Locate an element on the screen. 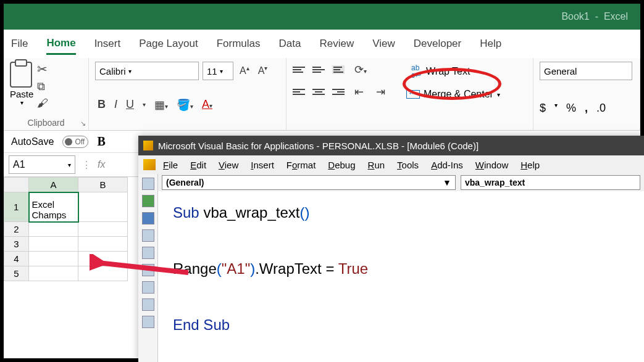 This screenshot has width=644, height=362. font-group: Calibri▾ 11▾ A▴ A▾ B I U ▾ ▦▾ 🪣▾ A▾ is located at coordinates (188, 94).